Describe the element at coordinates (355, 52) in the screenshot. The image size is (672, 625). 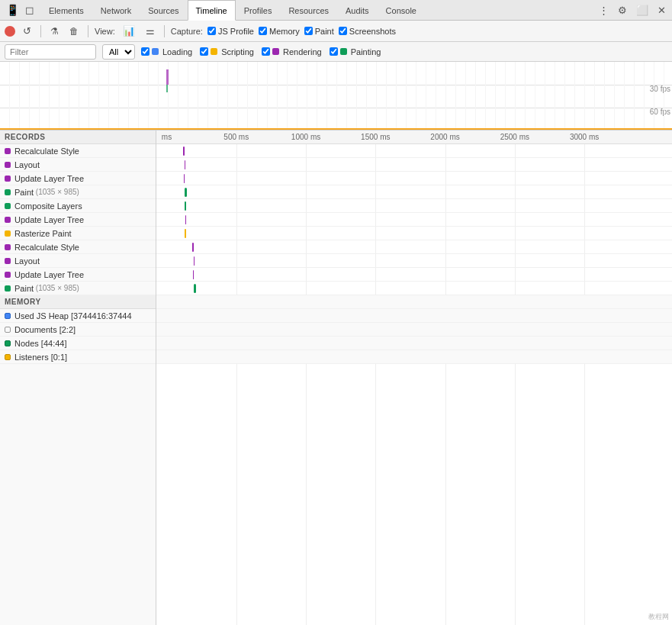
I see `painting-filter: Painting` at that location.